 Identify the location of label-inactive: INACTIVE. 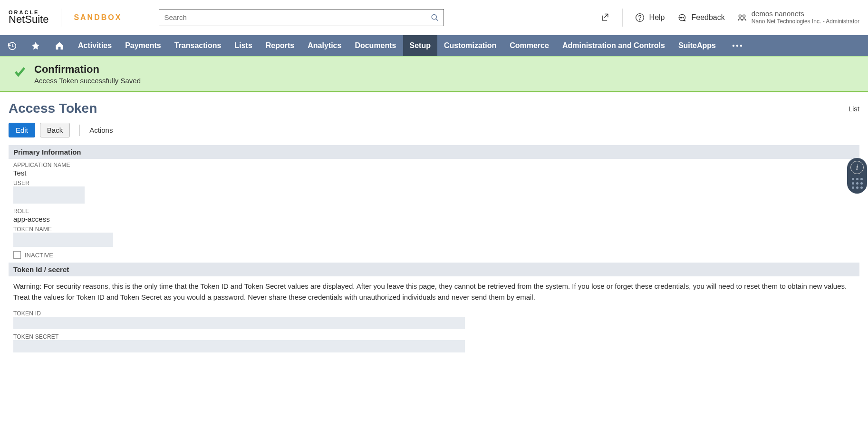
(39, 255).